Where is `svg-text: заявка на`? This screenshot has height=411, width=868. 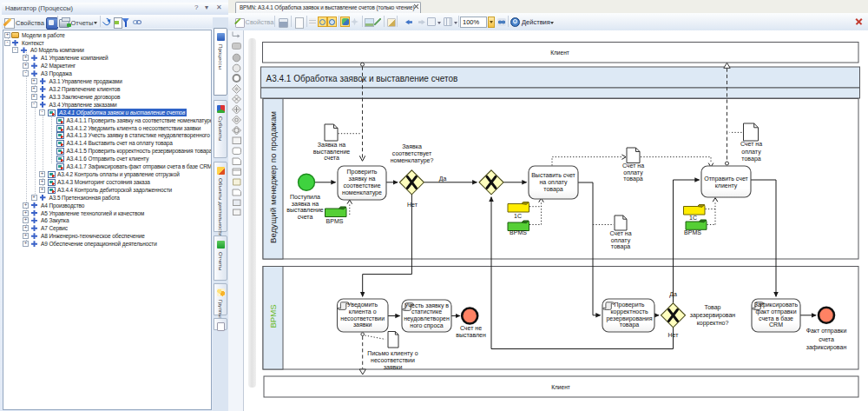
svg-text: заявка на is located at coordinates (306, 203).